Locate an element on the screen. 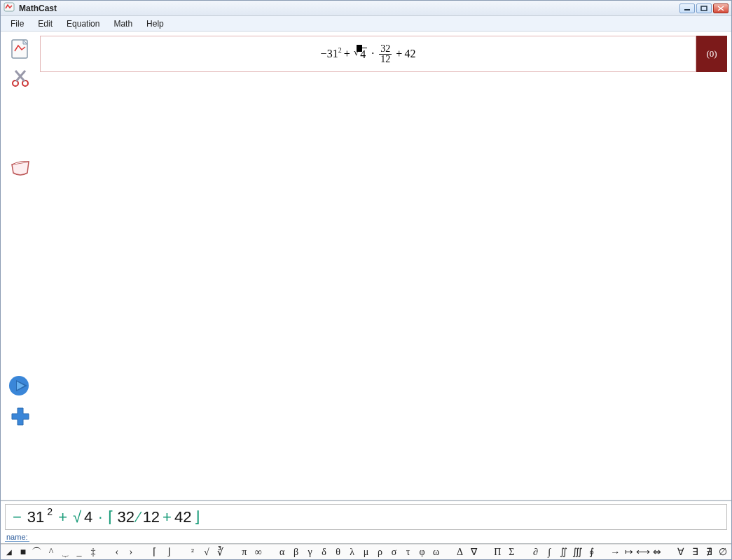 The image size is (732, 560). symbol-button: Σ is located at coordinates (511, 552).